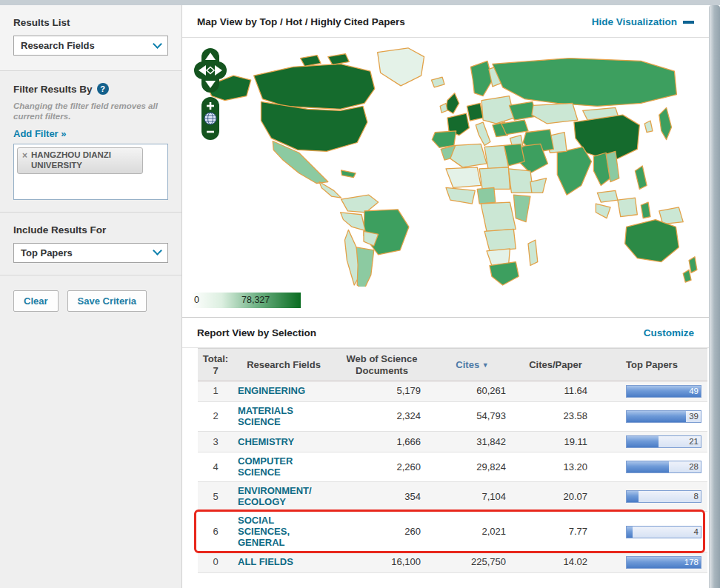  What do you see at coordinates (284, 442) in the screenshot?
I see `field-link: CHEMISTRY` at bounding box center [284, 442].